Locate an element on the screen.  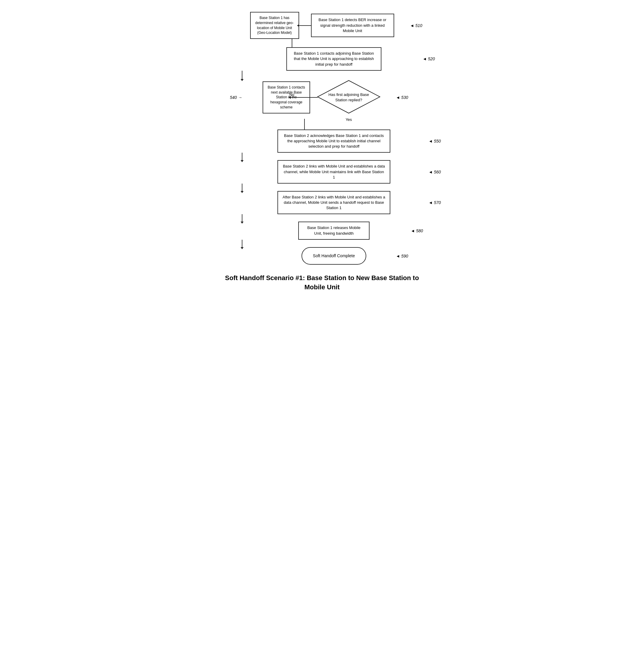
ref510-num: 510 is located at coordinates (419, 26).